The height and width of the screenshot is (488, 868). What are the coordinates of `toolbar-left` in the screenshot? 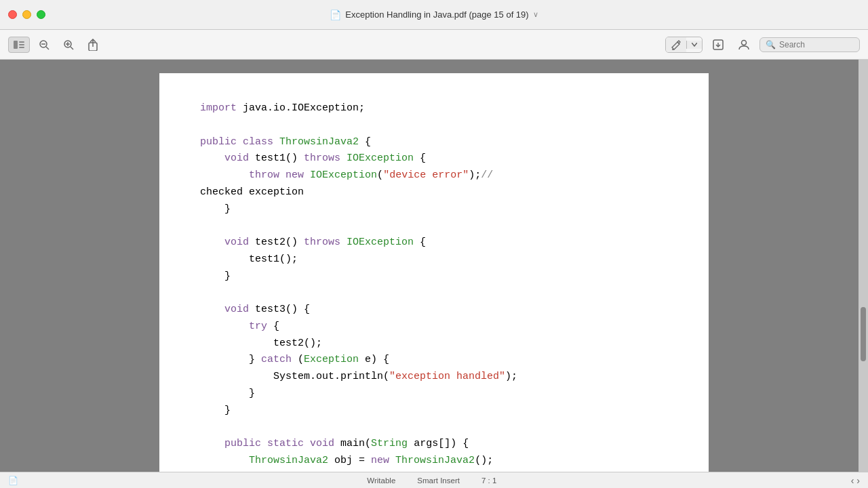 It's located at (56, 45).